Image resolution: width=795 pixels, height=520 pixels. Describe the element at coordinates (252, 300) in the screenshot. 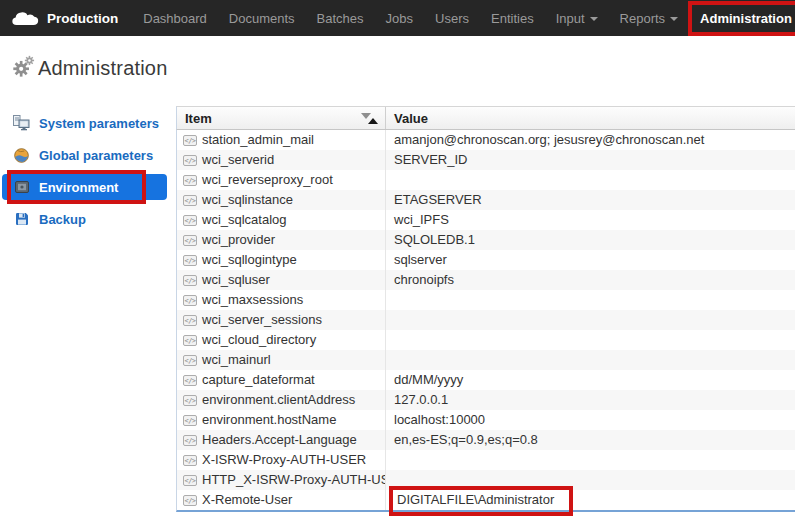

I see `item-name: wci_maxsessions` at that location.